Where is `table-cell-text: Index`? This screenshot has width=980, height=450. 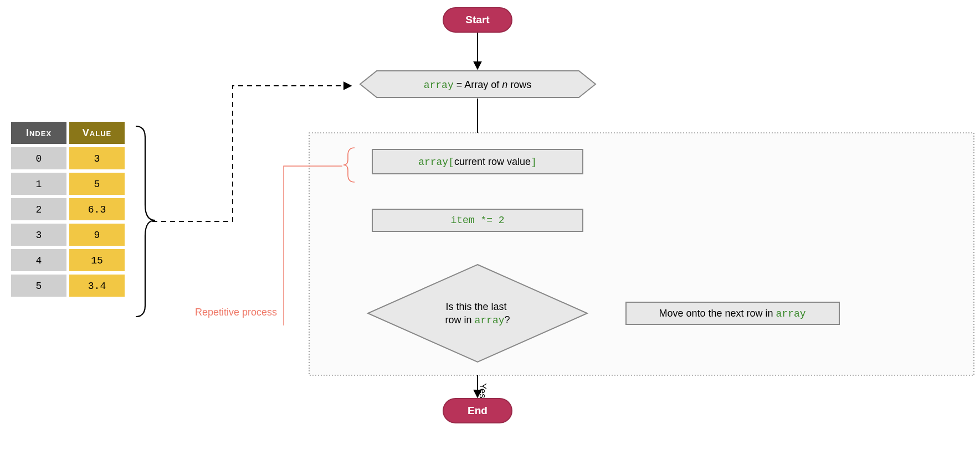 table-cell-text: Index is located at coordinates (39, 133).